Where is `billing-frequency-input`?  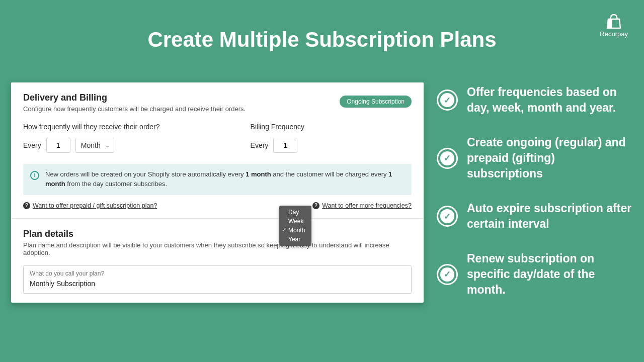 billing-frequency-input is located at coordinates (285, 145).